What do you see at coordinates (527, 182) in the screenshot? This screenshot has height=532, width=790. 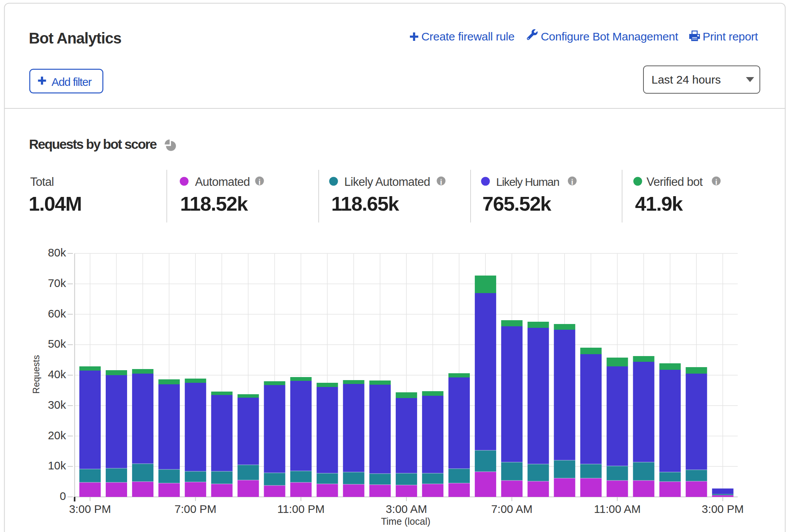 I see `svg-text: Likely Human` at bounding box center [527, 182].